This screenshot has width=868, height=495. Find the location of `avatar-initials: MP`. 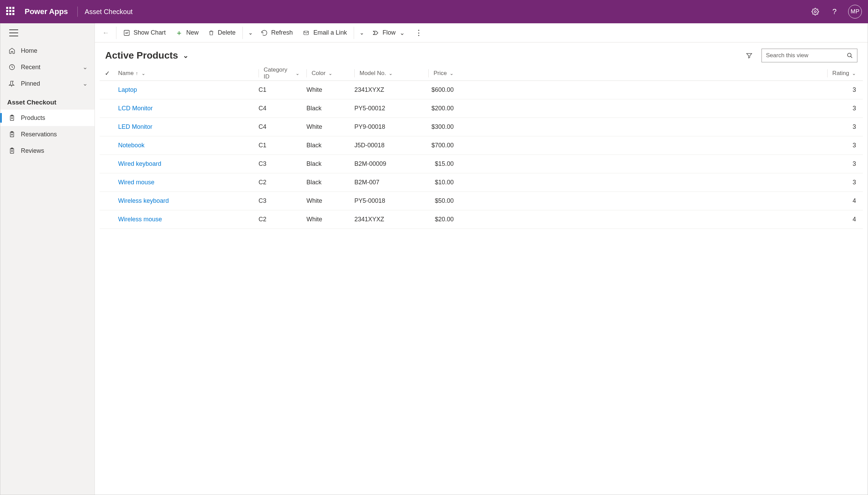

avatar-initials: MP is located at coordinates (855, 12).